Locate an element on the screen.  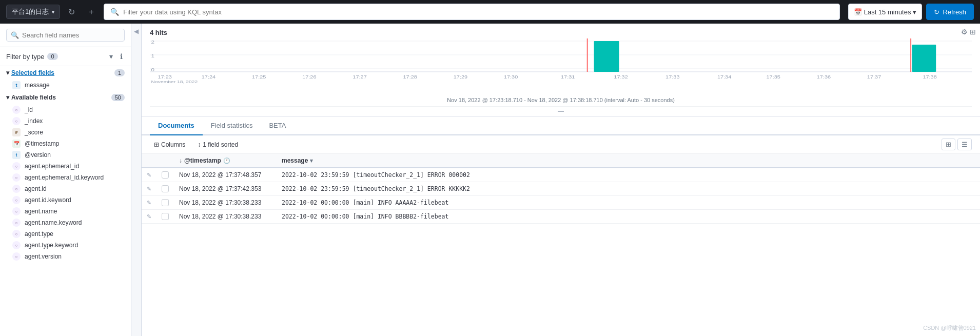
available-field-agent-ephemeral_id-keyword: ○agent.ephemeral_id.keyword is located at coordinates (66, 177).